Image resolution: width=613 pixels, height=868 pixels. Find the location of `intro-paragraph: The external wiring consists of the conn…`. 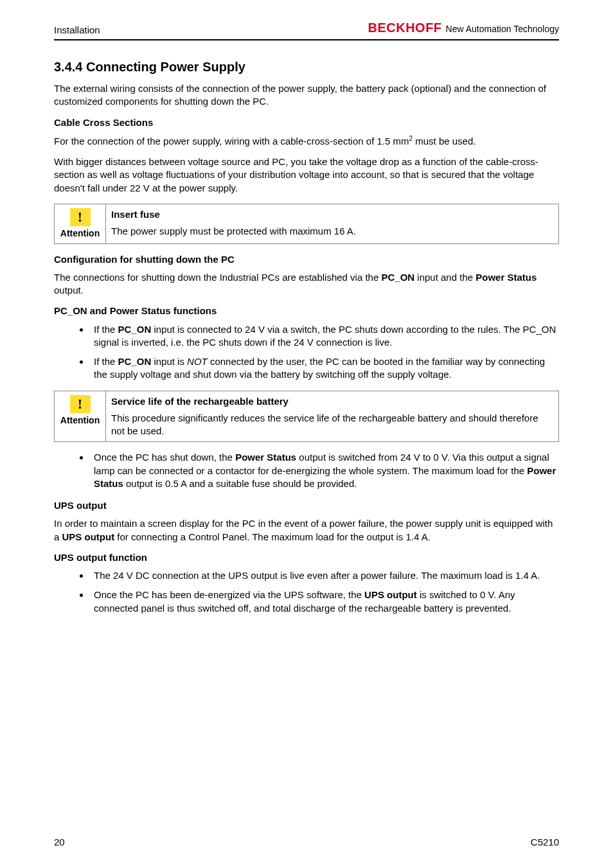

intro-paragraph: The external wiring consists of the conn… is located at coordinates (306, 95).